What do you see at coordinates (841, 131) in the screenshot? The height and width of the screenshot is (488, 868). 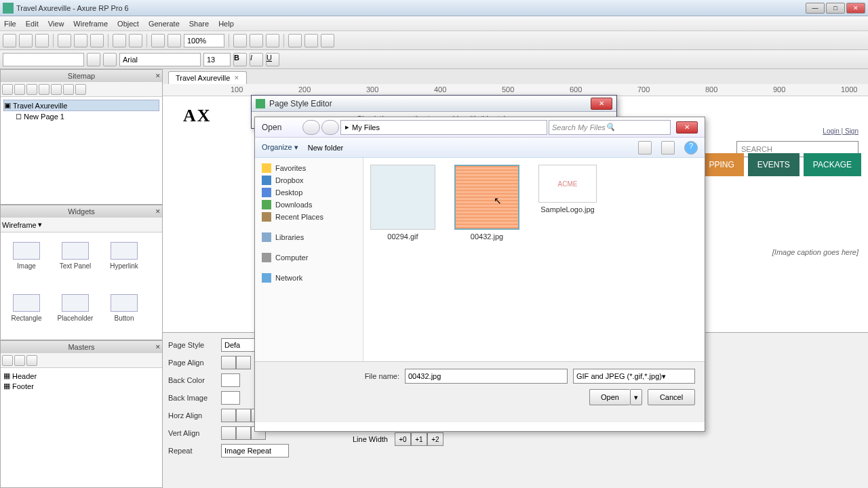 I see `login-link: Login | Sign` at bounding box center [841, 131].